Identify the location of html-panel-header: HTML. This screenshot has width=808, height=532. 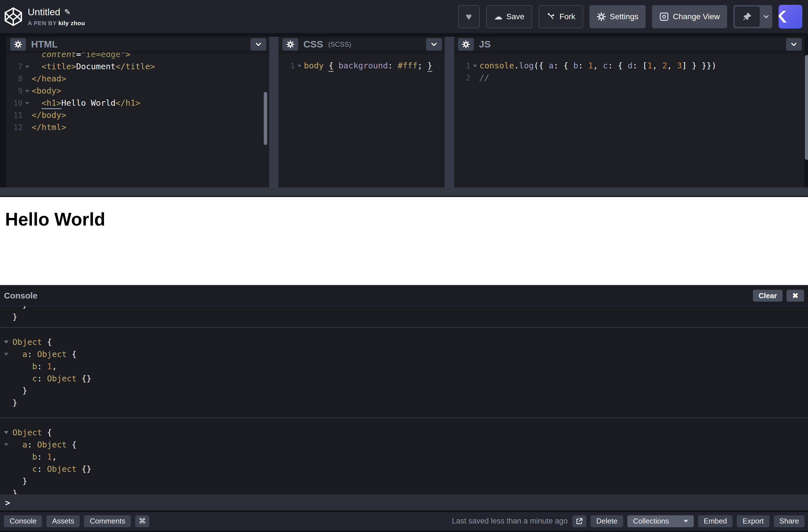
(138, 44).